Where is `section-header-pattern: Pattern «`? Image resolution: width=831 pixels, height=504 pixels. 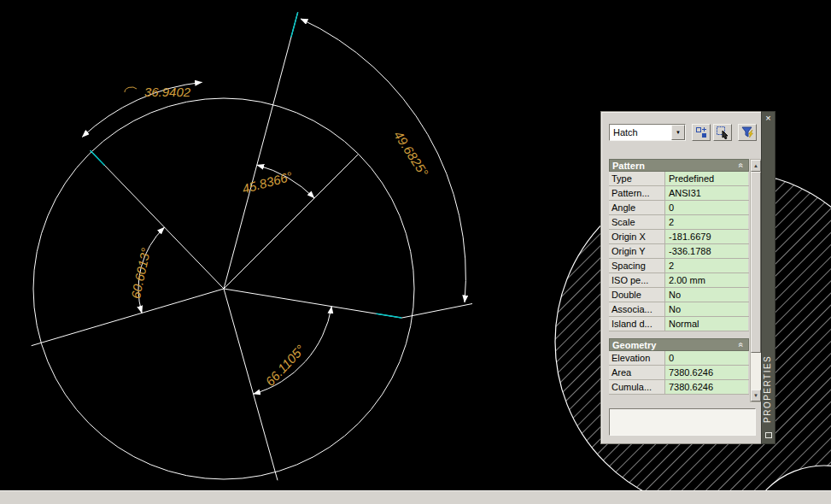 section-header-pattern: Pattern « is located at coordinates (679, 166).